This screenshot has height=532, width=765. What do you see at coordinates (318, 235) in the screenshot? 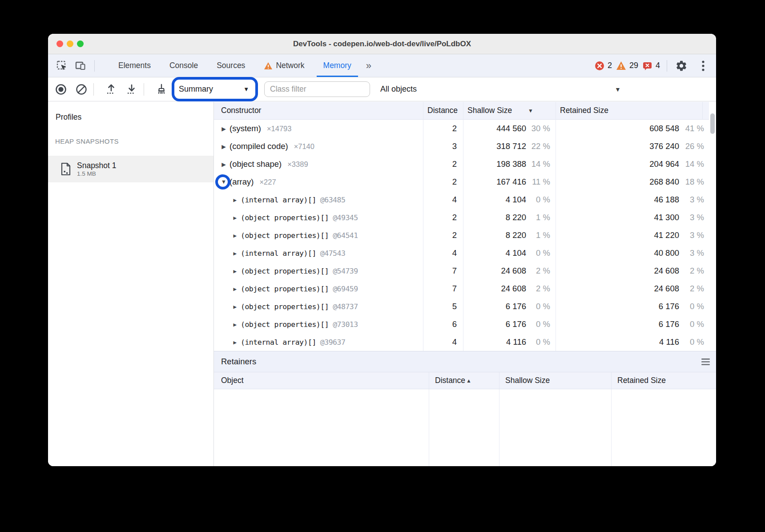
I see `constructor-cell: ▶(object properties)[]@64541` at bounding box center [318, 235].